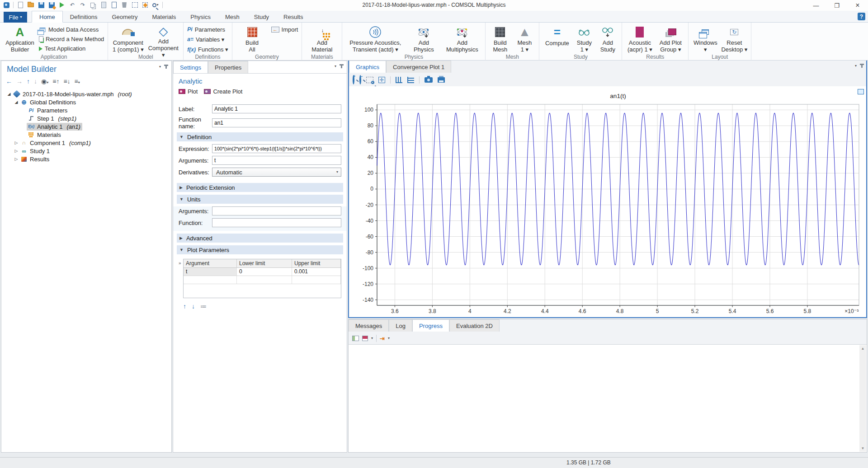 The height and width of the screenshot is (468, 868). Describe the element at coordinates (193, 306) in the screenshot. I see `move-row-down-button: ↓` at that location.